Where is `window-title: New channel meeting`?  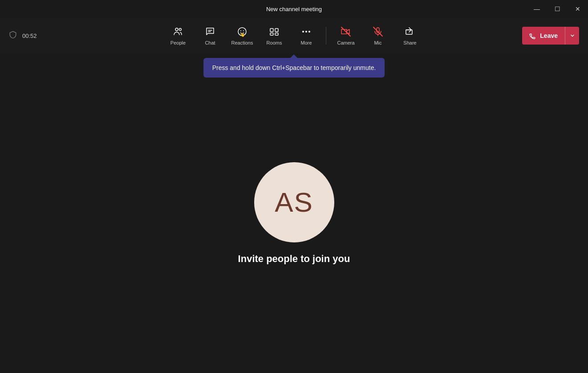 window-title: New channel meeting is located at coordinates (294, 9).